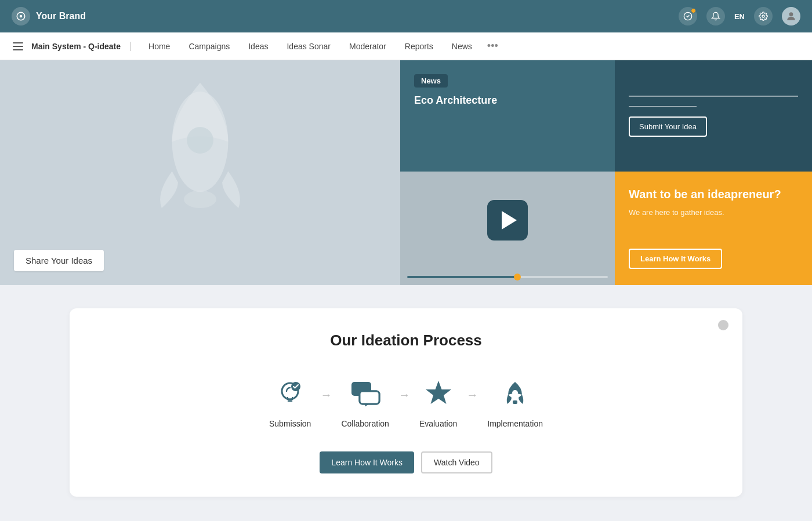 The image size is (812, 521). What do you see at coordinates (515, 402) in the screenshot?
I see `step-implementation: Implementation` at bounding box center [515, 402].